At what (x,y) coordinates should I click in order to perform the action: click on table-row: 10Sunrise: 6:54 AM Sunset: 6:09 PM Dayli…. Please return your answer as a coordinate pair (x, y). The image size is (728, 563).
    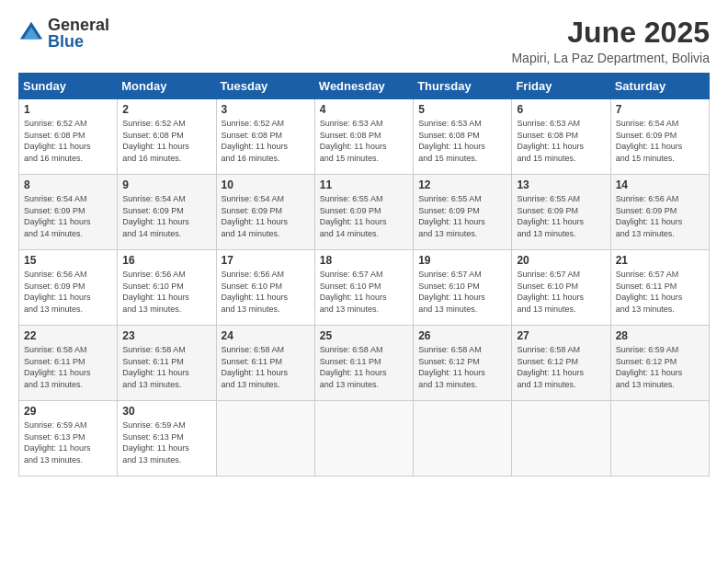
    Looking at the image, I should click on (265, 213).